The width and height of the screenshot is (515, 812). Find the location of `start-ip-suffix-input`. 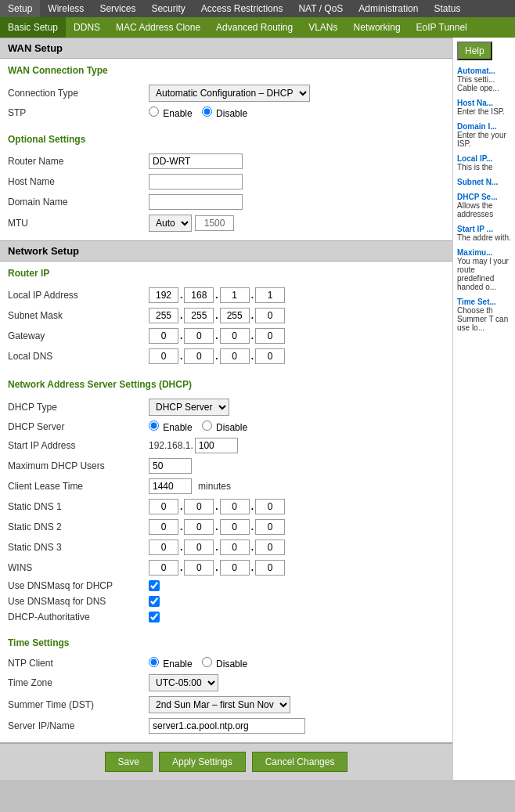

start-ip-suffix-input is located at coordinates (216, 446).